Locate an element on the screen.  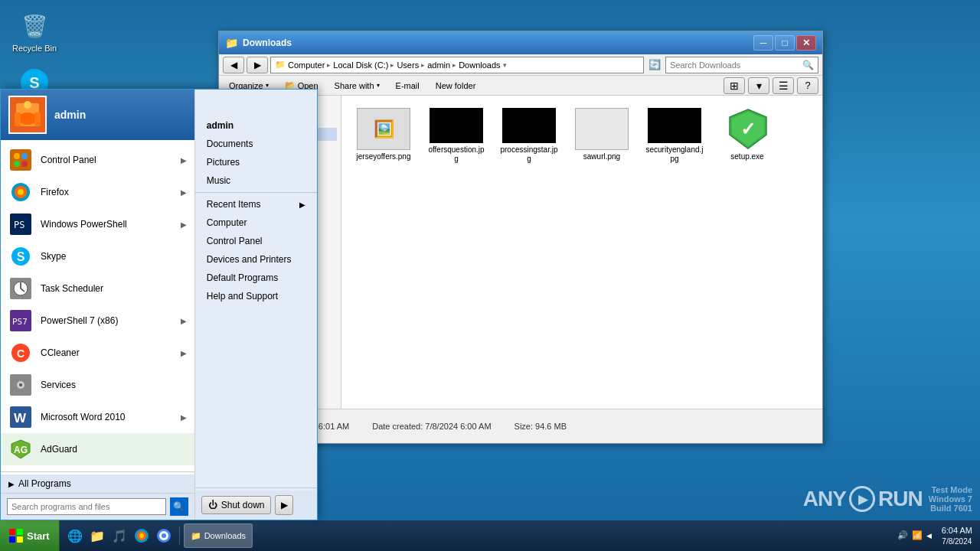
right-item-control-panel: Control Panel is located at coordinates (256, 241).